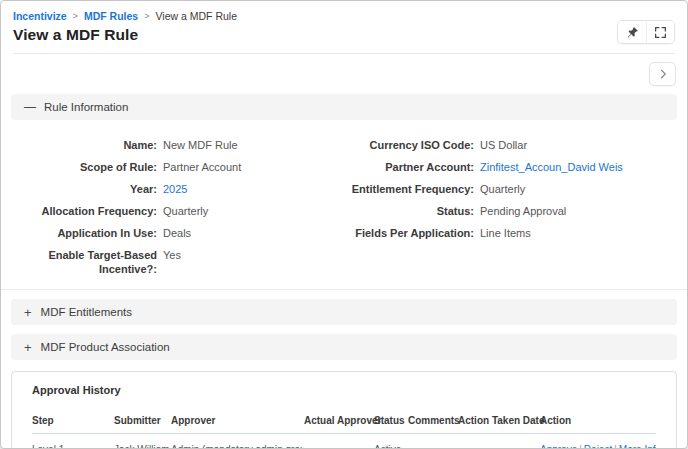 This screenshot has width=688, height=449. What do you see at coordinates (638, 446) in the screenshot?
I see `more-info-link: More Info` at bounding box center [638, 446].